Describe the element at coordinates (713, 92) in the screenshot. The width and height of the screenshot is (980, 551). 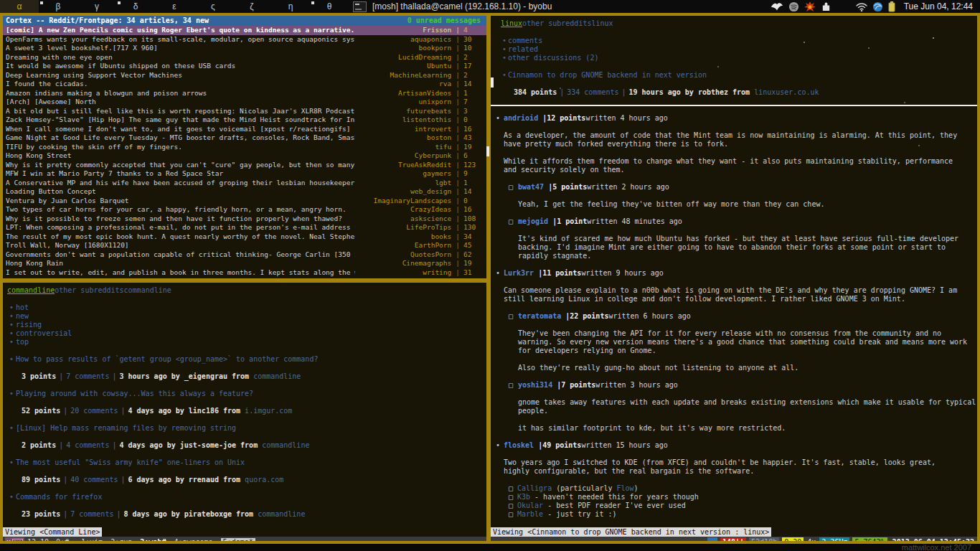
I see `post-author: robthez` at that location.